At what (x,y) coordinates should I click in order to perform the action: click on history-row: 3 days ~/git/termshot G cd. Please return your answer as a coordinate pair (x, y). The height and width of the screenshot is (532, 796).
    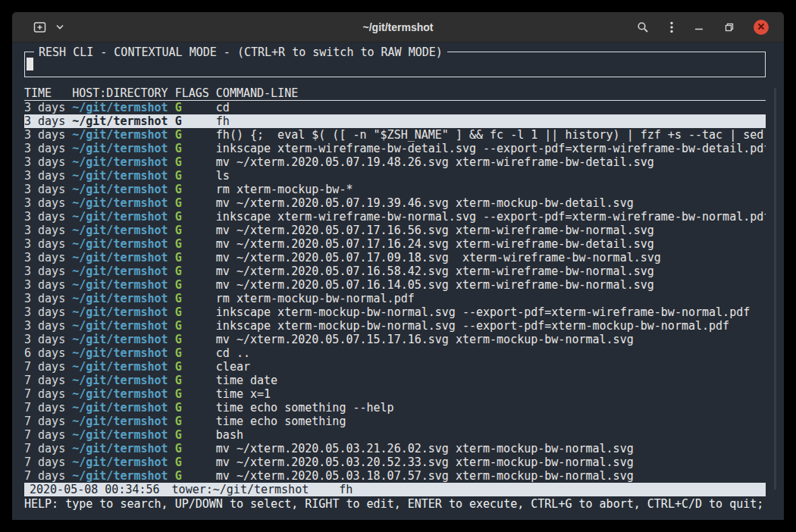
    Looking at the image, I should click on (395, 108).